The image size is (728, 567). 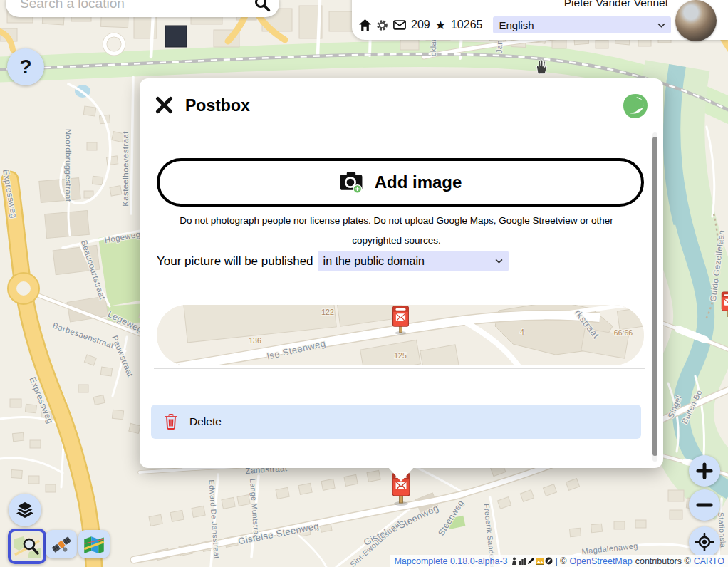 I want to click on osm-style-icon, so click(x=27, y=546).